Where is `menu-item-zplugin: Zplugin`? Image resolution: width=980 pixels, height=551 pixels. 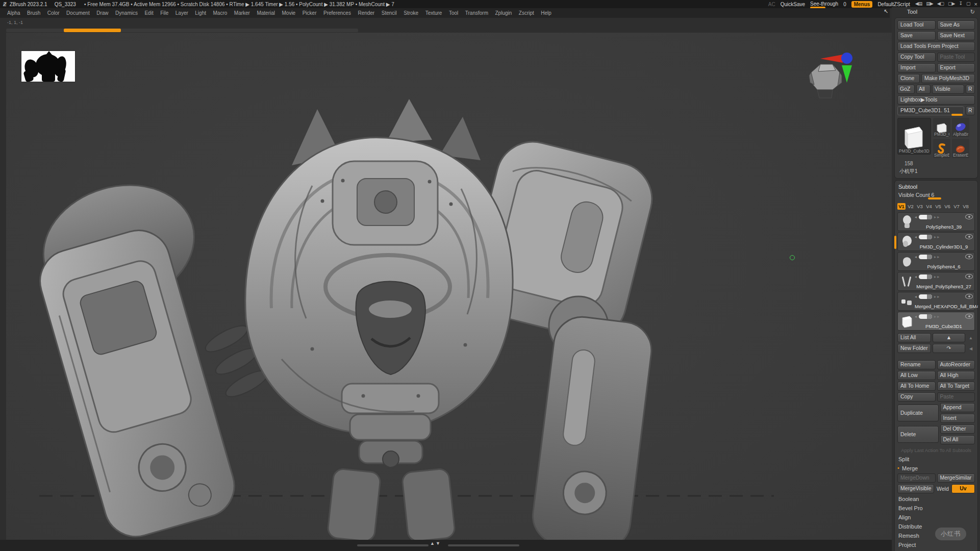 menu-item-zplugin: Zplugin is located at coordinates (504, 13).